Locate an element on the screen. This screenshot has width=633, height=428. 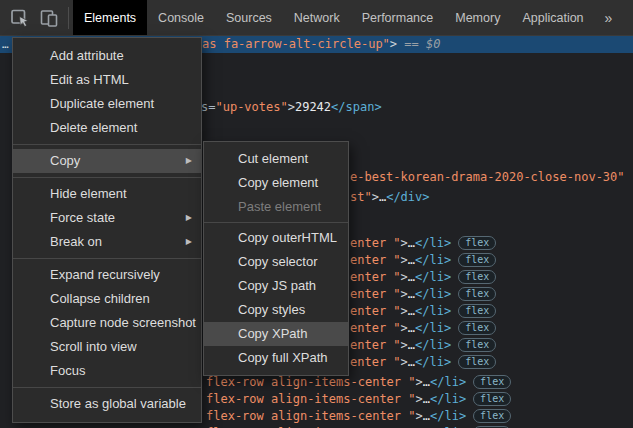
context-menu-item-collapse-children: Collapse children is located at coordinates (107, 299).